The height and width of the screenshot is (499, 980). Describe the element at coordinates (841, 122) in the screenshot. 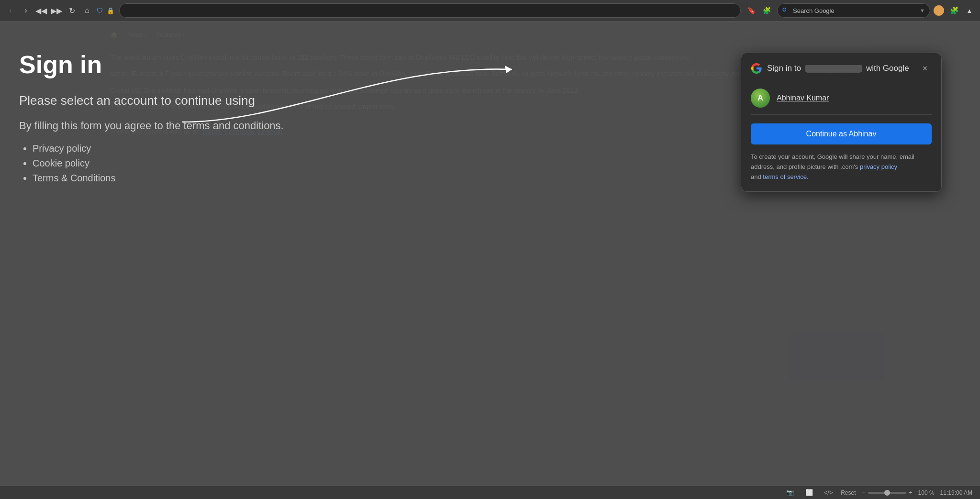

I see `google-signin-popup: Sign in to ████████████ with Google × A …` at that location.